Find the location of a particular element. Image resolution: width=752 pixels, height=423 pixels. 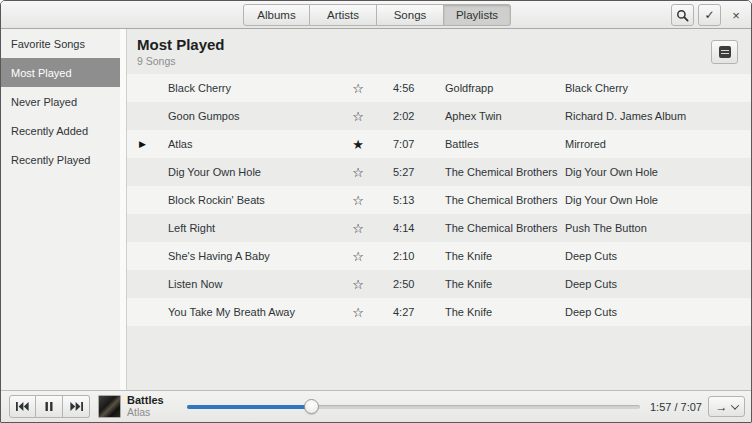

song-title: Black Cherry is located at coordinates (200, 88).